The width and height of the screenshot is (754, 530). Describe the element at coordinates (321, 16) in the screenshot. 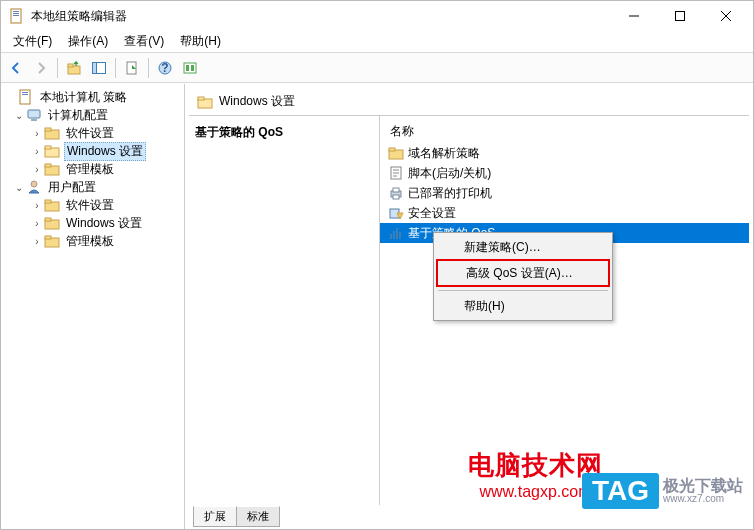

I see `window-title: 本地组策略编辑器` at that location.